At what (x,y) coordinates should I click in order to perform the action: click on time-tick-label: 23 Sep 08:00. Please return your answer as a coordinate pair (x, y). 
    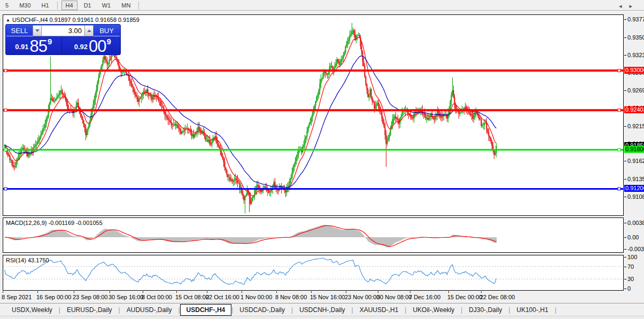
    Looking at the image, I should click on (90, 297).